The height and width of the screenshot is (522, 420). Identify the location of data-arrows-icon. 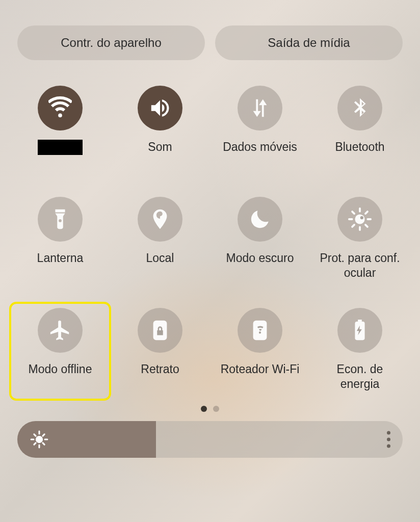
(260, 108).